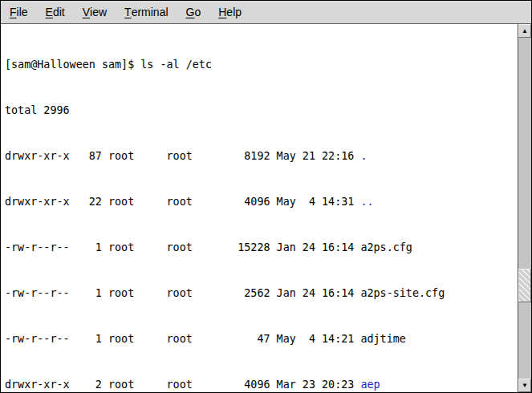 This screenshot has width=532, height=393. I want to click on scroll-down-icon: ▼, so click(525, 386).